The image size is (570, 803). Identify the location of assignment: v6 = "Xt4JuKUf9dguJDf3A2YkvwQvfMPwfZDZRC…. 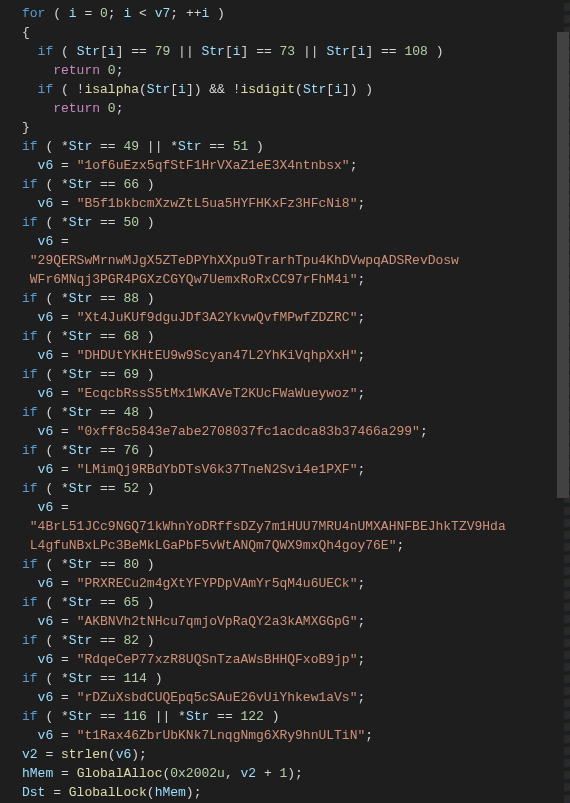
(285, 318).